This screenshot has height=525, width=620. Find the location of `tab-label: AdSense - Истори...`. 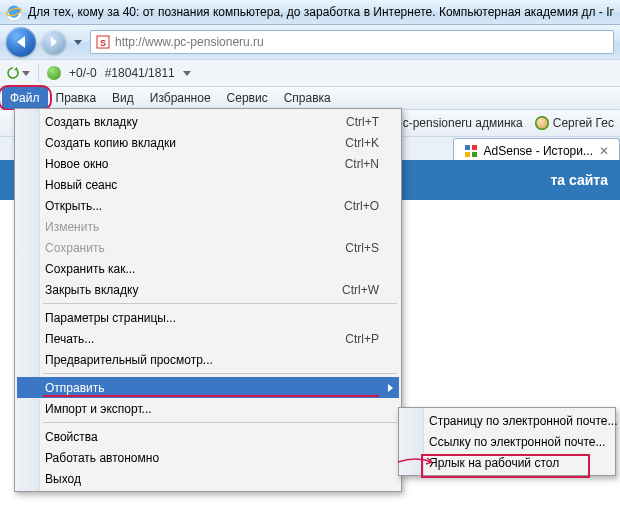

tab-label: AdSense - Истори... is located at coordinates (538, 151).